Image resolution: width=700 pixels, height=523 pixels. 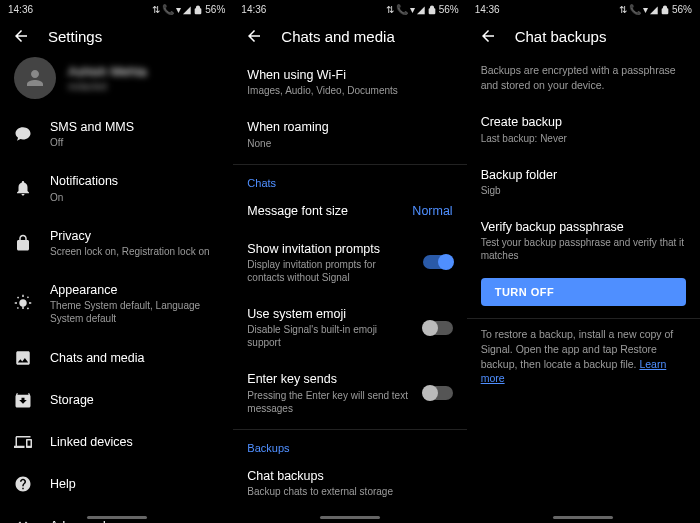 I want to click on item-sub: Theme System default, Language System de…, so click(x=134, y=312).